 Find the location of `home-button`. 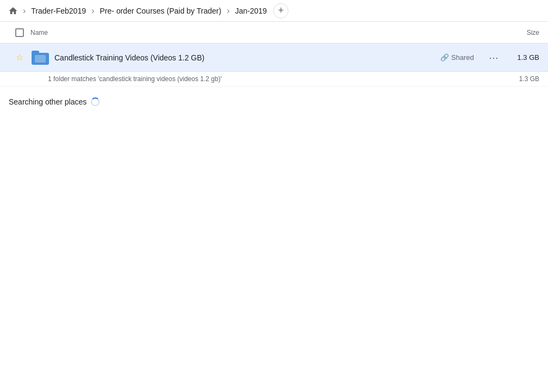

home-button is located at coordinates (13, 11).